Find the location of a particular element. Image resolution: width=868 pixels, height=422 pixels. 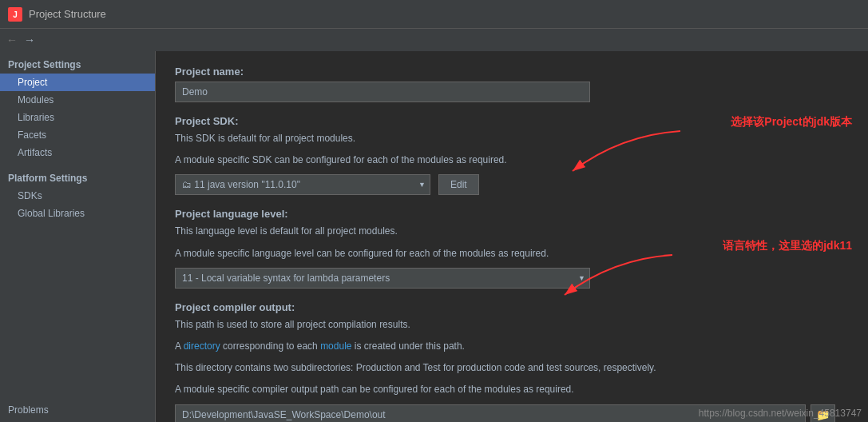

compiler-desc3: This directory contains two subdirectori… is located at coordinates (512, 368).